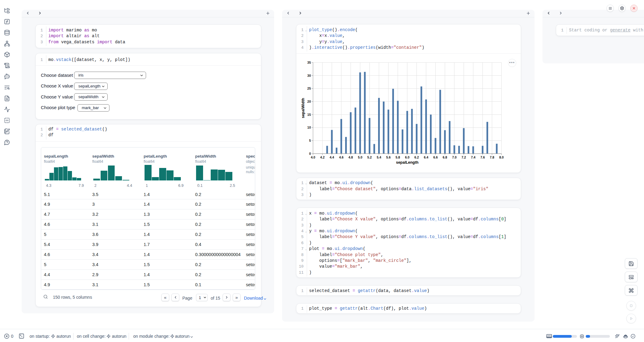 The width and height of the screenshot is (644, 342). Describe the element at coordinates (473, 157) in the screenshot. I see `svg-text: 7.4` at that location.